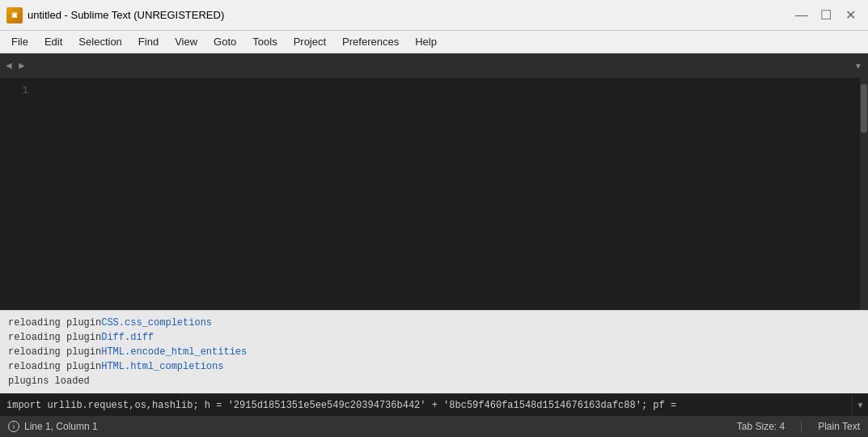  Describe the element at coordinates (53, 42) in the screenshot. I see `menu-item-edit: Edit` at that location.